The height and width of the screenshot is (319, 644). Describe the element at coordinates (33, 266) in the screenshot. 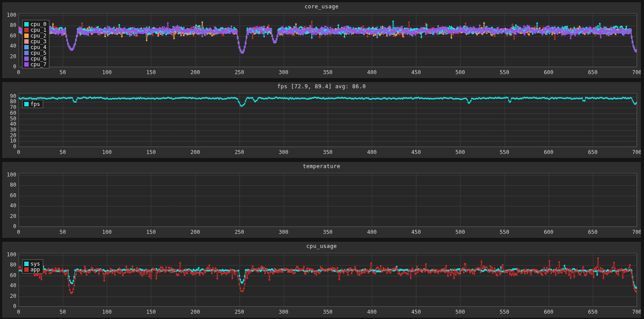

I see `legend: sysapp` at that location.